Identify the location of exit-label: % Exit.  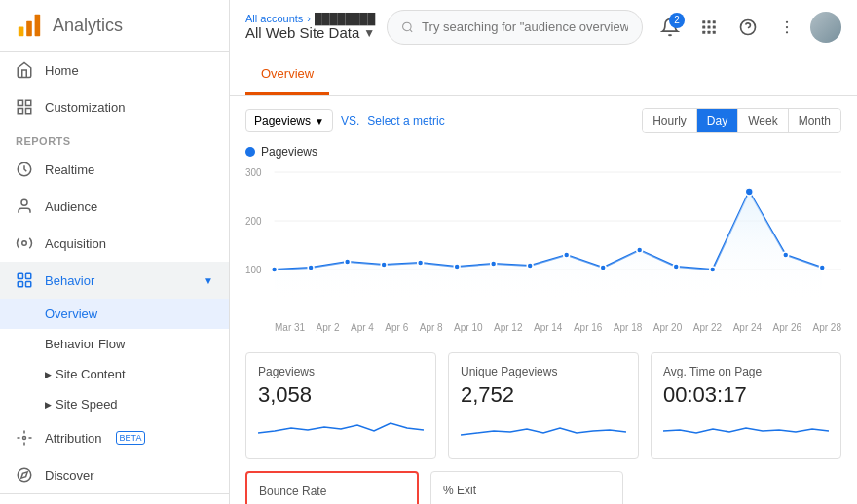
(527, 490).